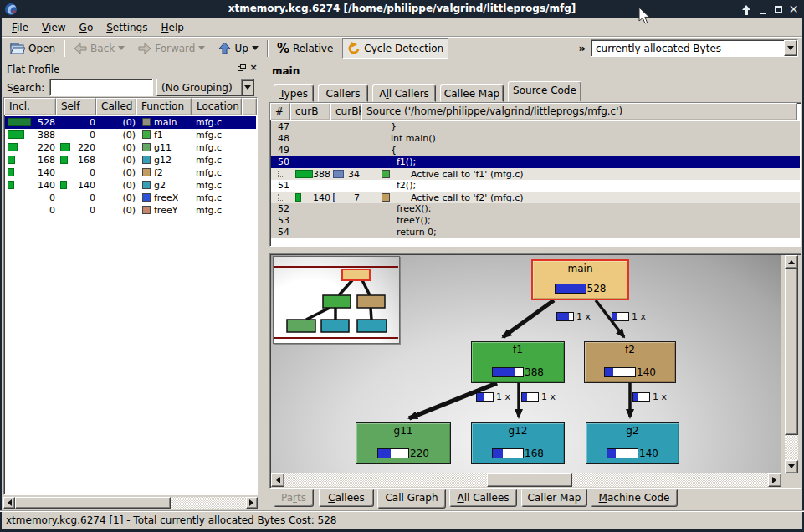  Describe the element at coordinates (535, 197) in the screenshot. I see `source-row-call: 1407Active call to 'f2' (mfg.c)` at that location.